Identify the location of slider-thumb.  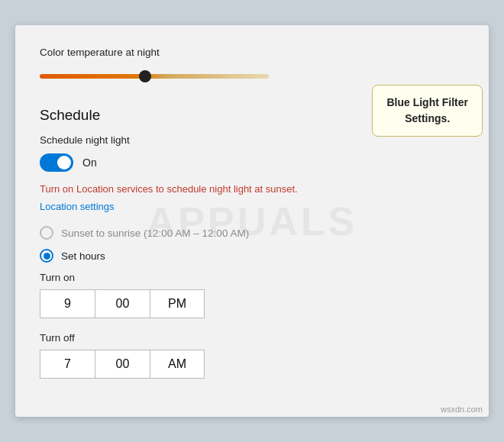
(145, 76).